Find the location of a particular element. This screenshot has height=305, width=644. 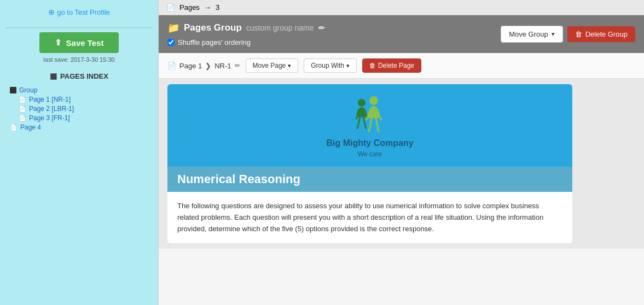

list-item: 📄 Page 2 [LBR-1] is located at coordinates (81, 109).